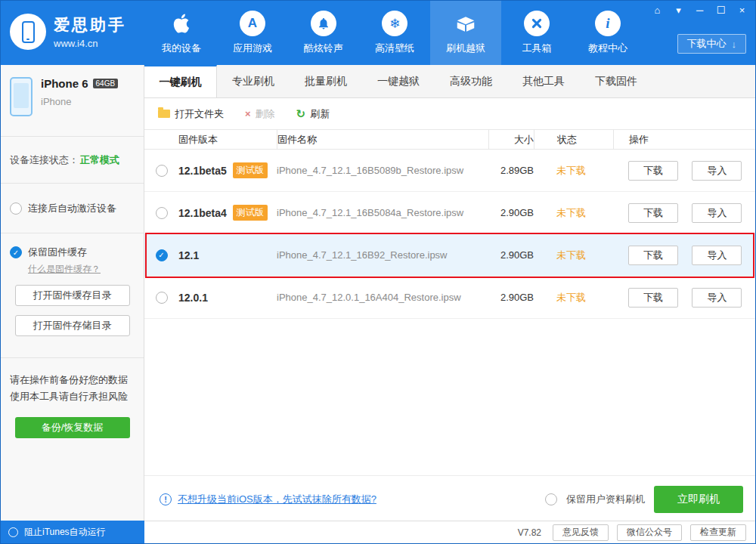 The height and width of the screenshot is (544, 756). I want to click on flash-now-button: 立即刷机, so click(699, 499).